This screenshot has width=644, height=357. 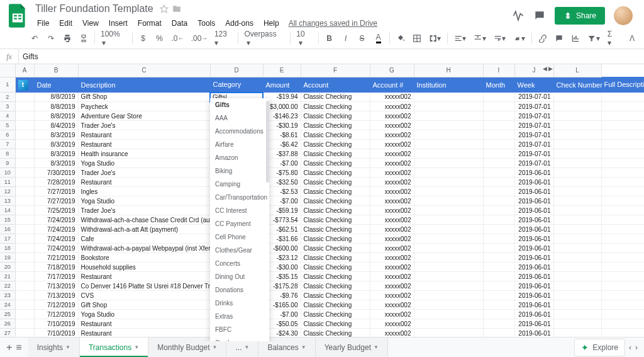 I want to click on borders-button, so click(x=417, y=38).